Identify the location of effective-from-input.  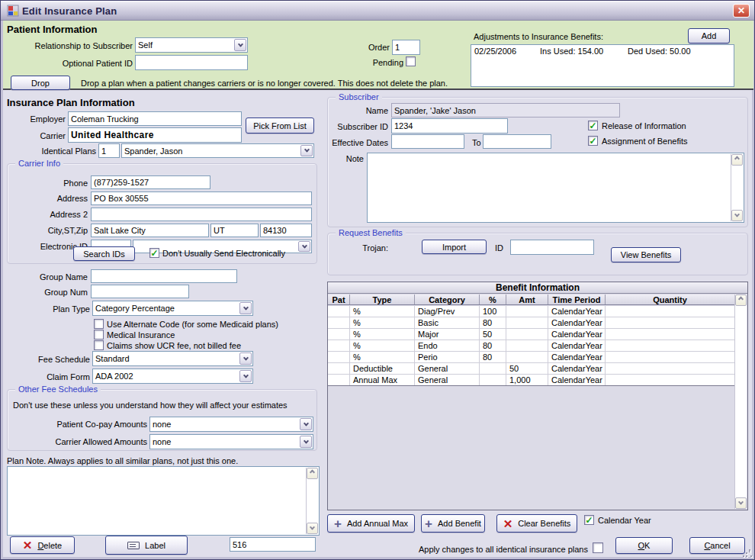
(428, 142).